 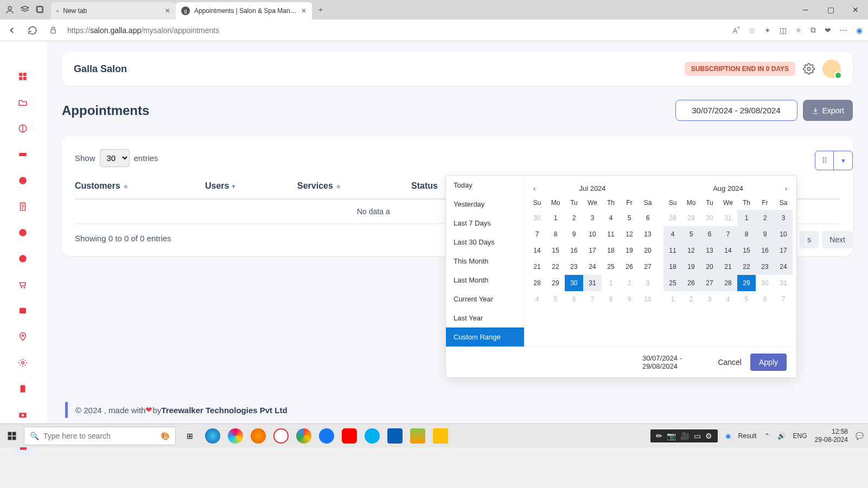 I want to click on profile-icon, so click(x=10, y=10).